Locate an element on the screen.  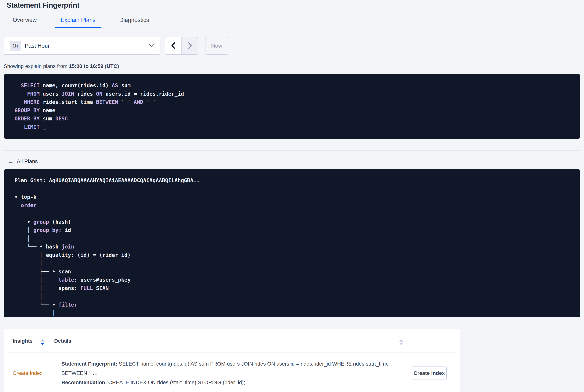
insight-recommendation-line: Recommendation: CREATE INDEX ON rides (s… is located at coordinates (230, 382).